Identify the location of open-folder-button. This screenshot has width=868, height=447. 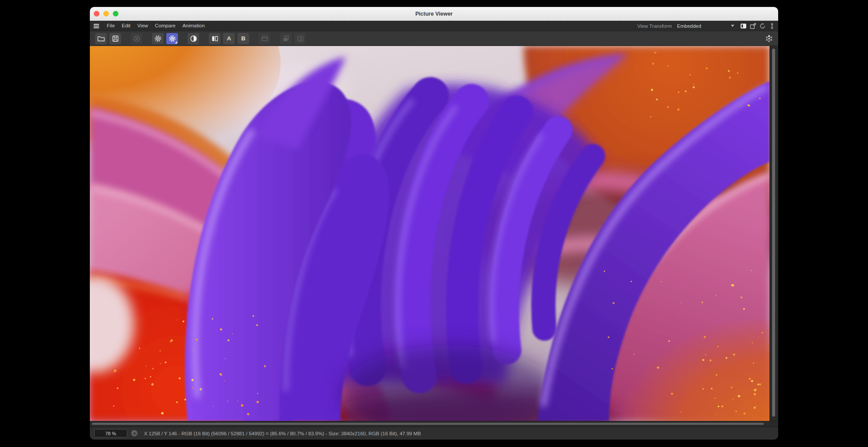
(101, 39).